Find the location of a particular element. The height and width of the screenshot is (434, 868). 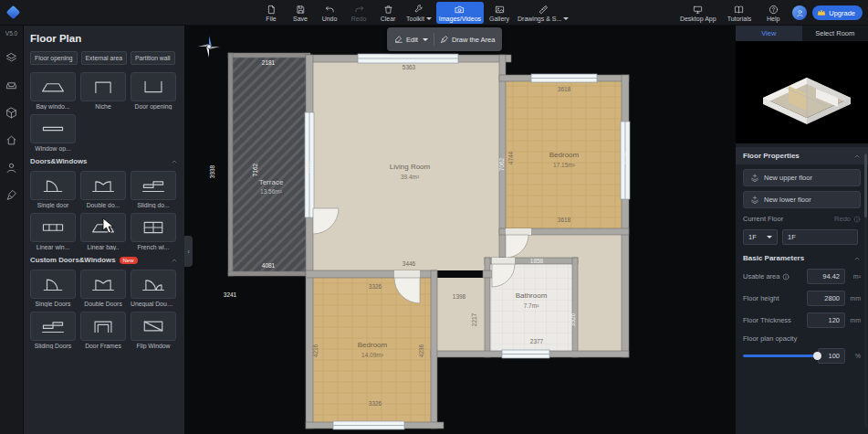

floor-plan-opacity-label: Floor plan opacity is located at coordinates (770, 338).